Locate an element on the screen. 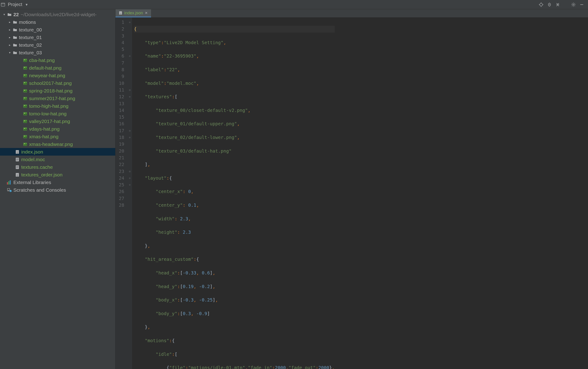 This screenshot has width=588, height=369. tree-file: vdays-hat.png is located at coordinates (58, 129).